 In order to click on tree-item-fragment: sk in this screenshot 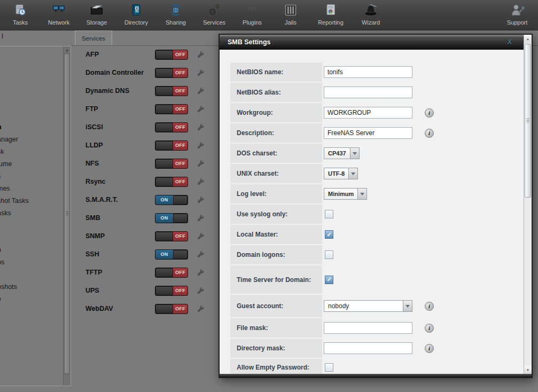, I will do `click(2, 152)`.